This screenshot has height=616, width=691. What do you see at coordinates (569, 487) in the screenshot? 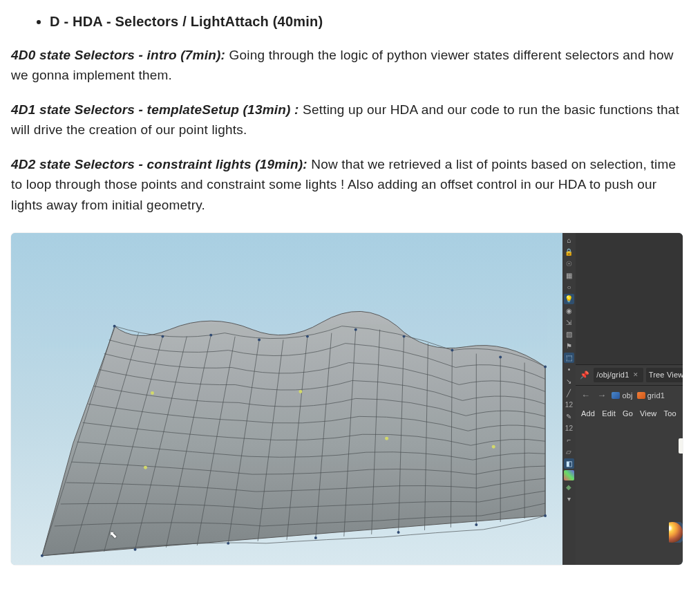
I see `diamond-icon: ◆` at bounding box center [569, 487].